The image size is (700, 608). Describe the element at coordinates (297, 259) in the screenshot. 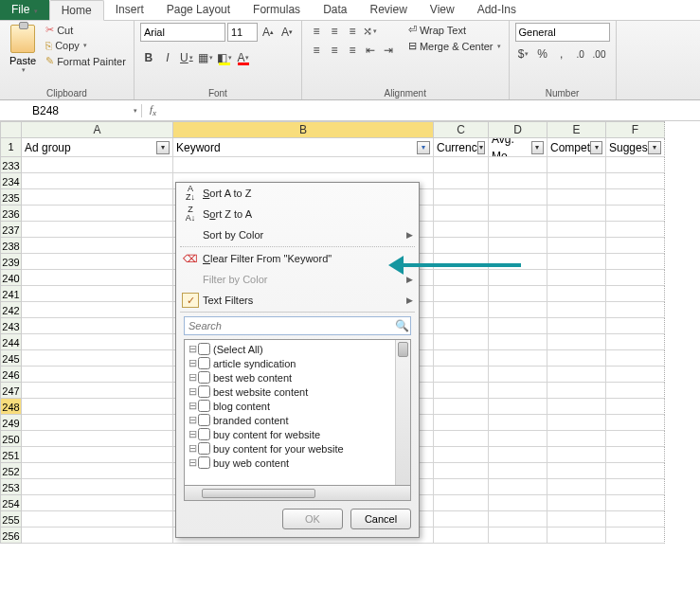

I see `clear-filter-item: ⌫ Clear Filter From "Keyword"` at that location.